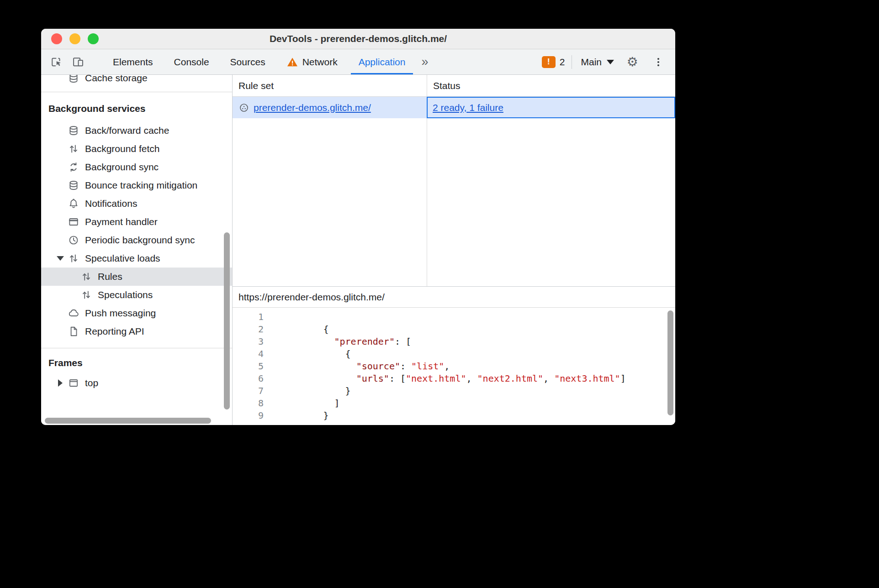  I want to click on code-text: "source": "list",, so click(359, 366).